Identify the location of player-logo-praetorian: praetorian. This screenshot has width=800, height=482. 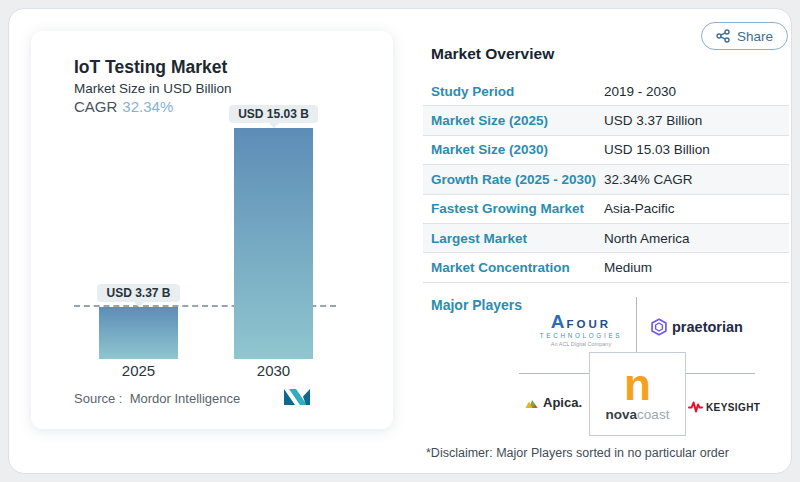
(696, 327).